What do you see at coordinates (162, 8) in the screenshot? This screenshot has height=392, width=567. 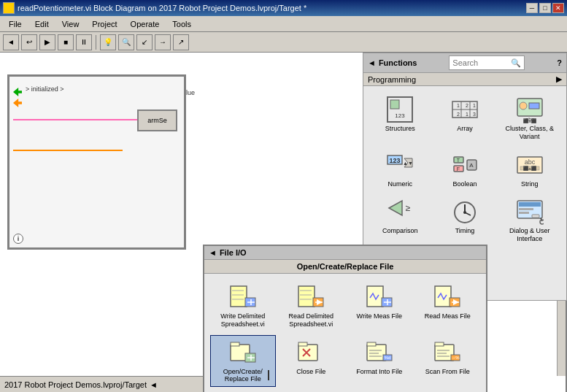 I see `window-title: readPotentiometer.vi Block Diagram on 20…` at bounding box center [162, 8].